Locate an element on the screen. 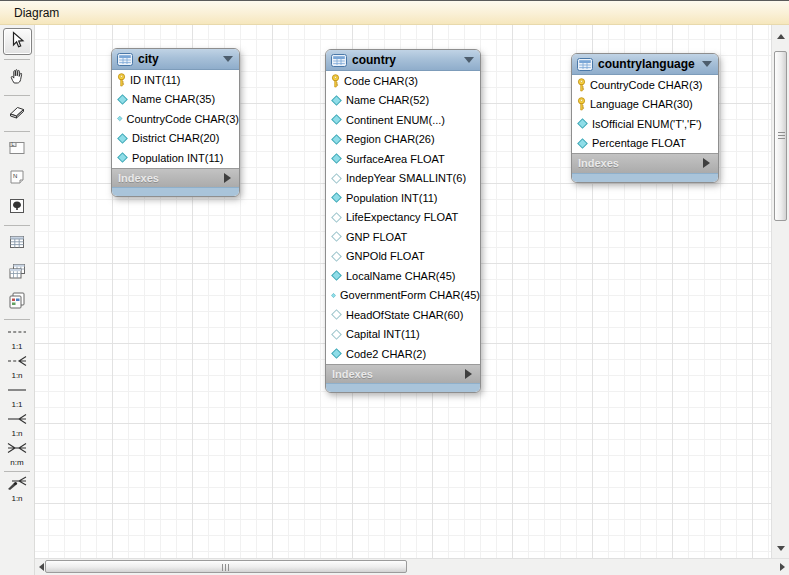 This screenshot has height=575, width=789. tool-place-note: N is located at coordinates (18, 178).